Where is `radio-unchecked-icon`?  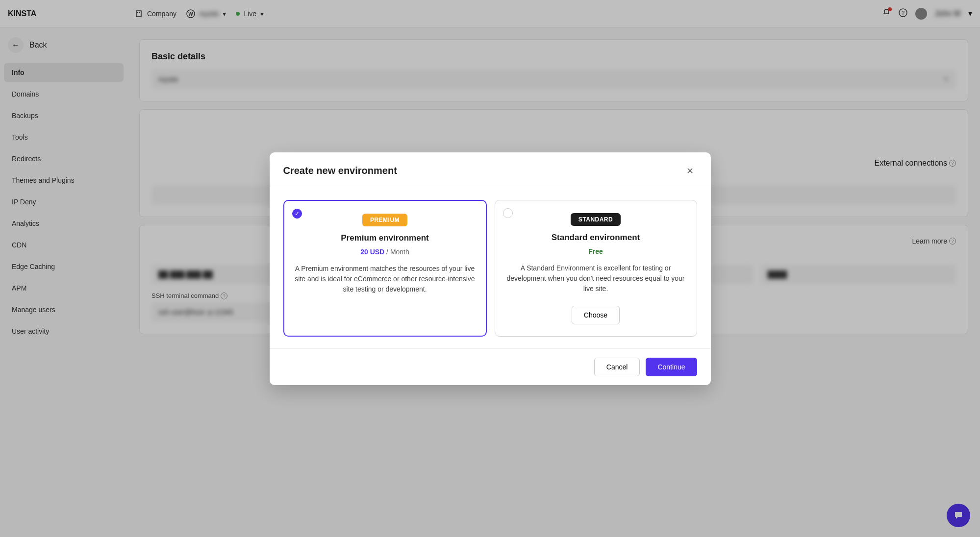
radio-unchecked-icon is located at coordinates (508, 213).